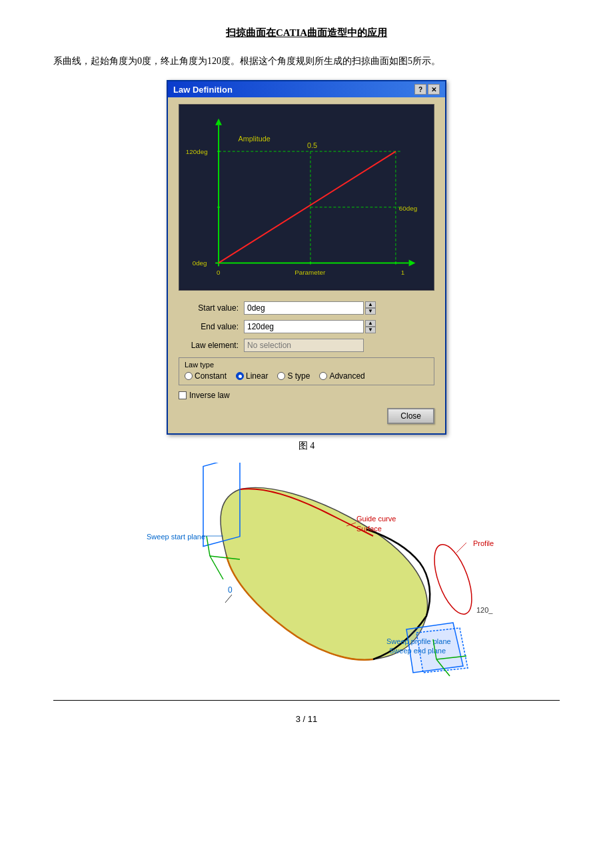 The height and width of the screenshot is (868, 613). Describe the element at coordinates (306, 365) in the screenshot. I see `law-type-title: Law type` at that location.